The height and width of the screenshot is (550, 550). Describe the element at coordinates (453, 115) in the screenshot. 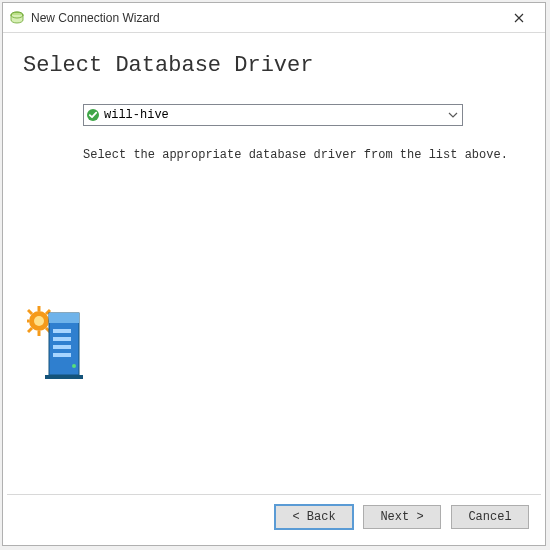

I see `chevron-down-icon` at that location.